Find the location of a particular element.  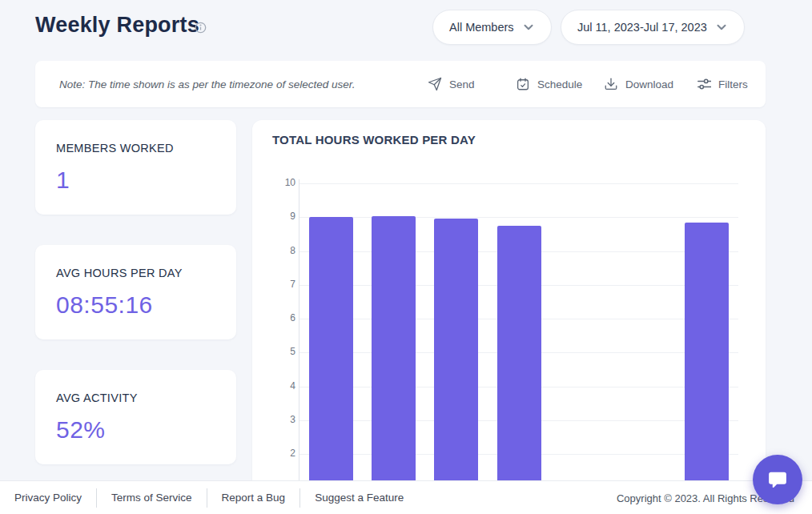

suggest-a-feature-link: Suggest a Feature is located at coordinates (359, 498).